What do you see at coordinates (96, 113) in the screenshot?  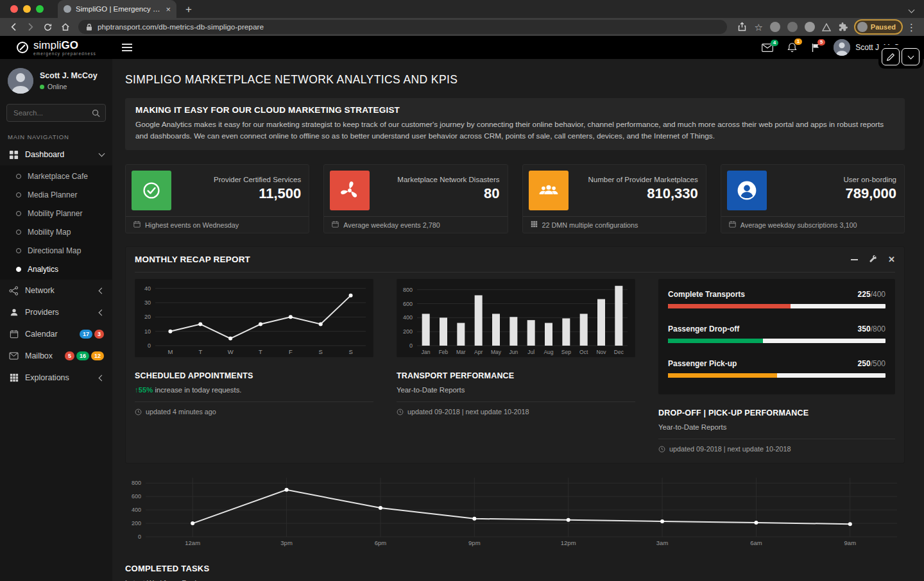 I see `search-icon` at bounding box center [96, 113].